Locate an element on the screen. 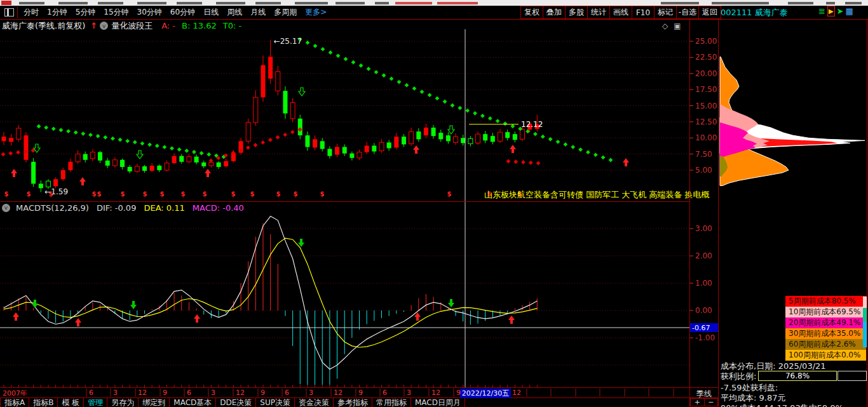  legend-row: 30周期前成本35.0% is located at coordinates (826, 334).